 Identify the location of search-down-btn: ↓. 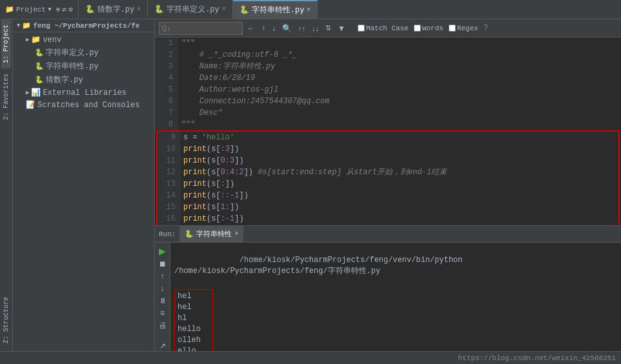
(274, 28).